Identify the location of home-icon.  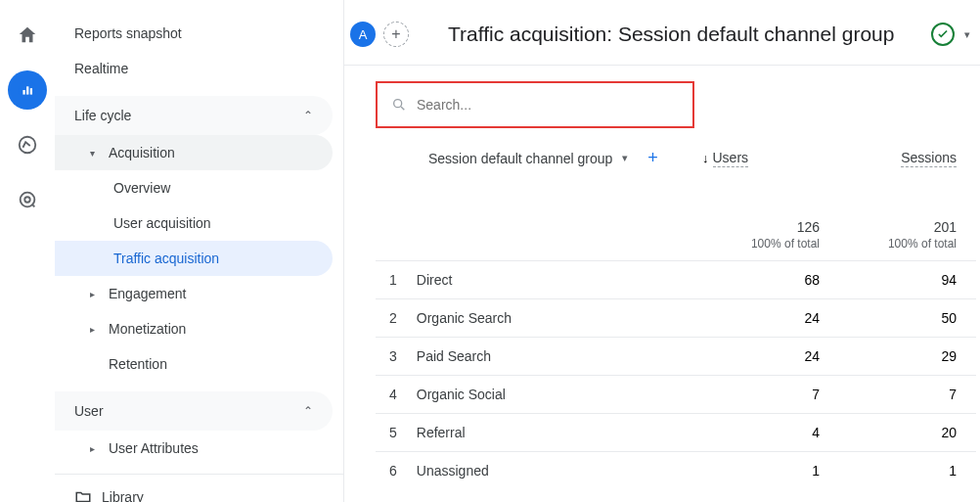
(27, 35).